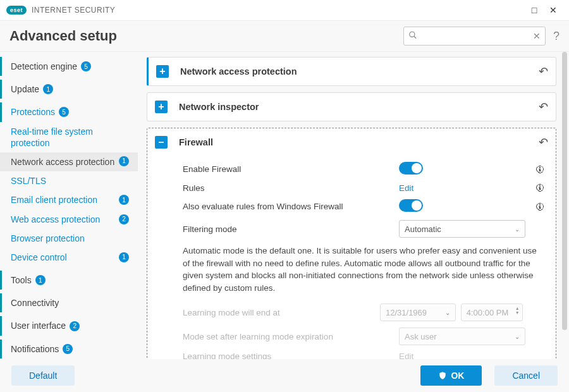  Describe the element at coordinates (75, 326) in the screenshot. I see `badge: 2` at that location.